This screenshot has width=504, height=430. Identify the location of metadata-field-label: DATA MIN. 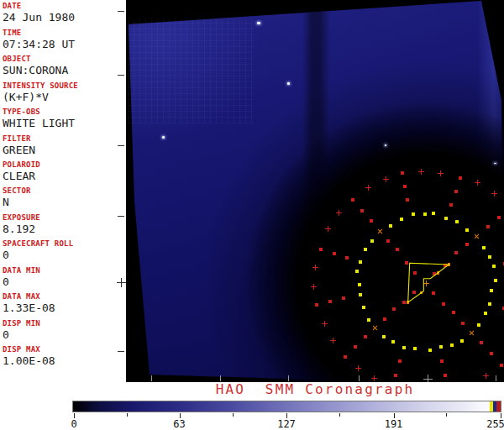
(64, 270).